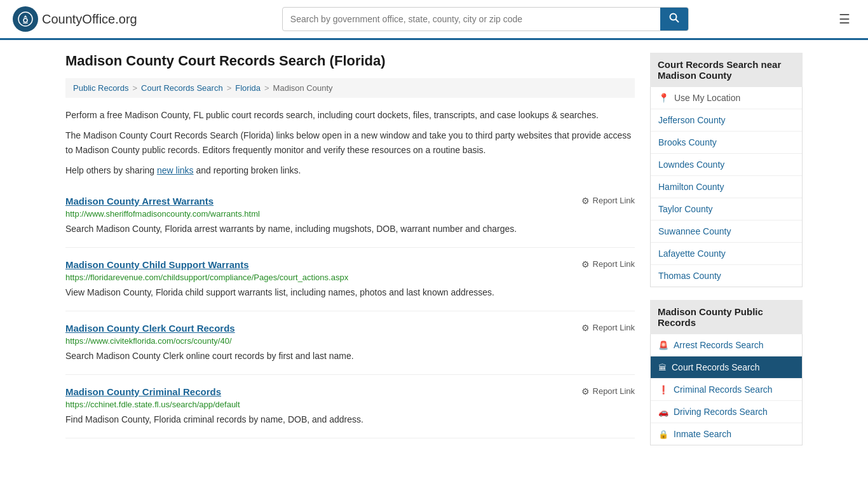 The image size is (868, 488). Describe the element at coordinates (25, 19) in the screenshot. I see `logo-icon` at that location.